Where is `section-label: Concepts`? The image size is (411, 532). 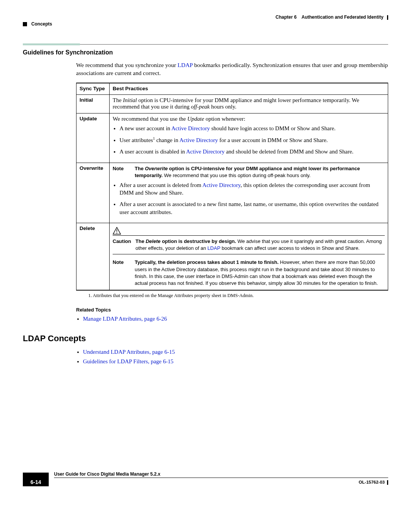 section-label: Concepts is located at coordinates (42, 24).